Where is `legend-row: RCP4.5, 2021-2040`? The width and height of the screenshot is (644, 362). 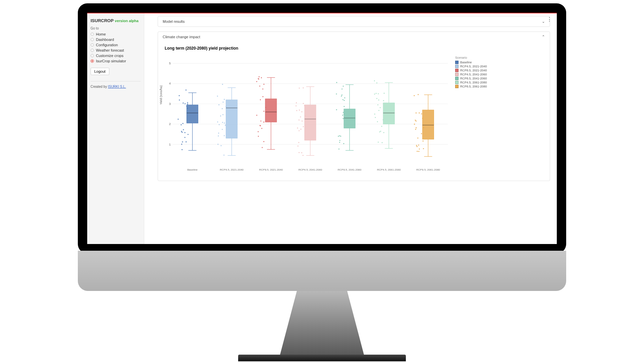 legend-row: RCP4.5, 2021-2040 is located at coordinates (471, 66).